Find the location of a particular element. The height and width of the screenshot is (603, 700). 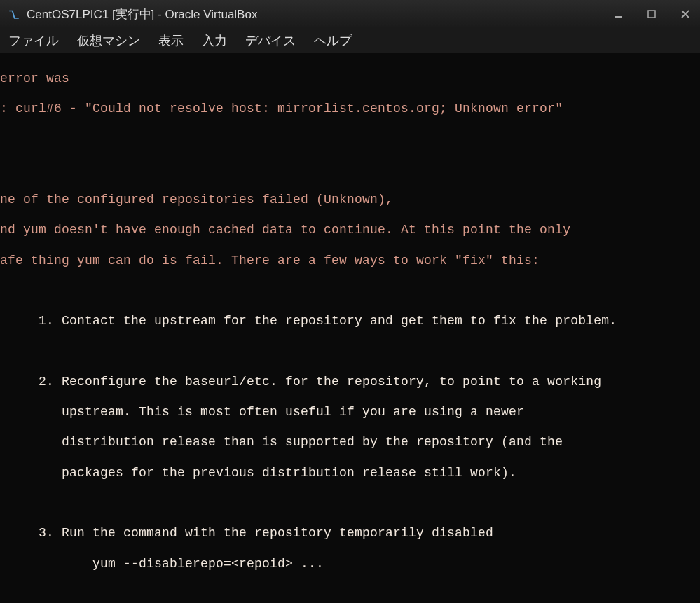

menu-view: 表示 is located at coordinates (171, 41).